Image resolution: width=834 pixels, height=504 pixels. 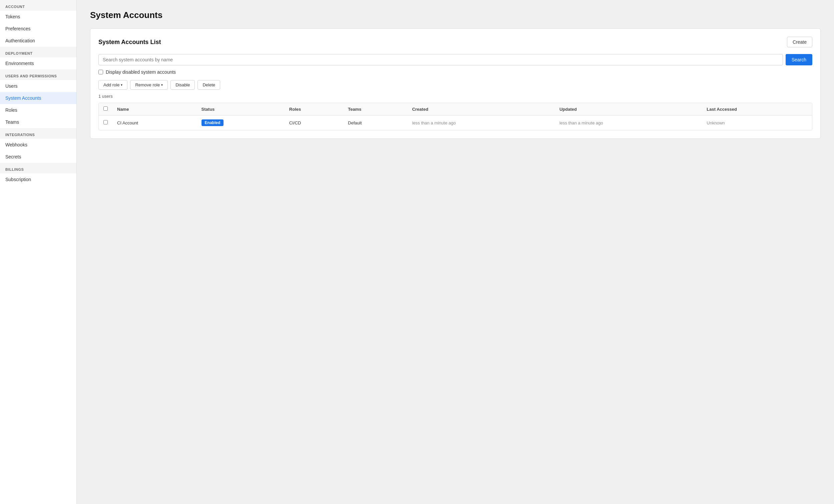 What do you see at coordinates (208, 85) in the screenshot?
I see `delete-button: Delete` at bounding box center [208, 85].